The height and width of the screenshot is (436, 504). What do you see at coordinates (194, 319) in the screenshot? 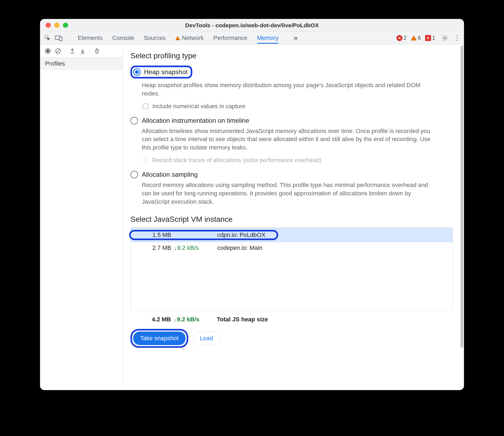
I see `total-rate: ↓ 9.2 kB/s` at bounding box center [194, 319].